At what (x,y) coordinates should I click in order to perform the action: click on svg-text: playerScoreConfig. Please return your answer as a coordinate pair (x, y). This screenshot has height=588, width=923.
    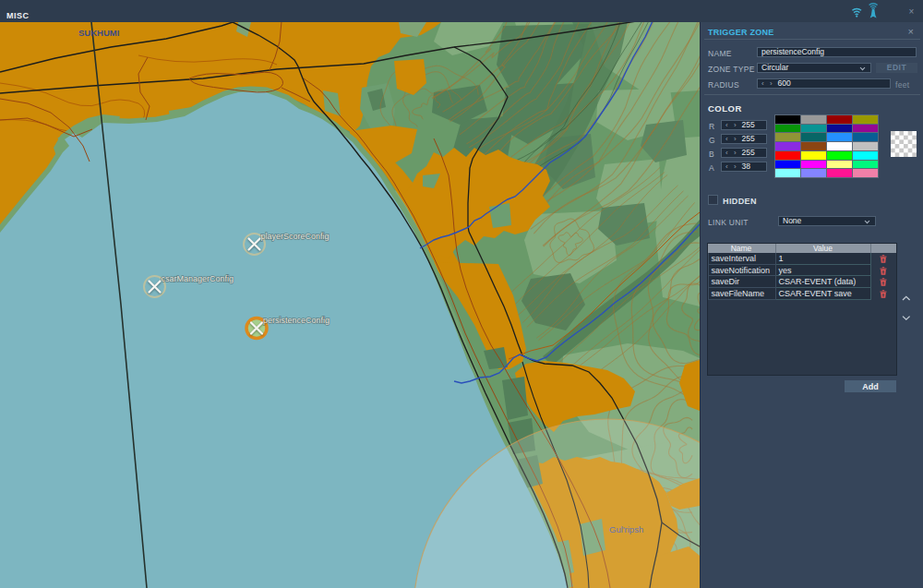
    Looking at the image, I should click on (295, 236).